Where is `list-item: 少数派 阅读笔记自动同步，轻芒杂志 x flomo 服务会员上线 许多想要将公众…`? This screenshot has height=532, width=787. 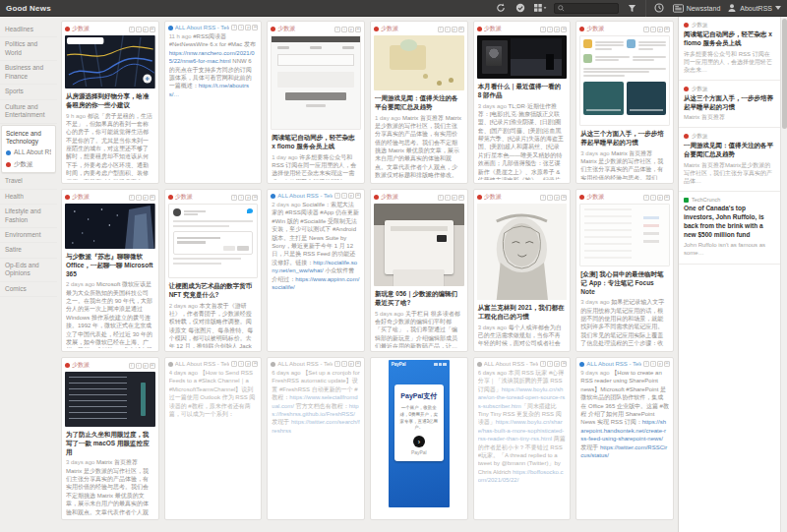 list-item: 少数派 阅读笔记自动同步，轻芒杂志 x flomo 服务会员上线 许多想要将公众… is located at coordinates (730, 49).